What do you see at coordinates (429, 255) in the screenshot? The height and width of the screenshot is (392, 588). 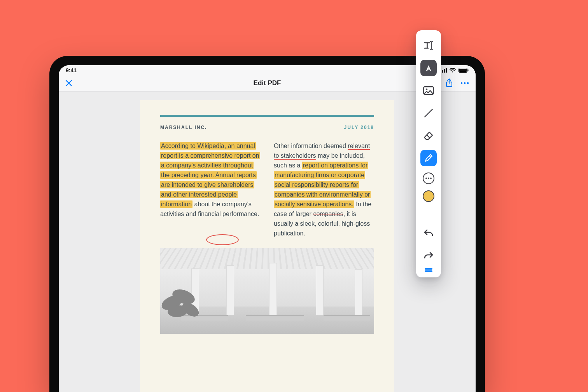 I see `redo-icon` at bounding box center [429, 255].